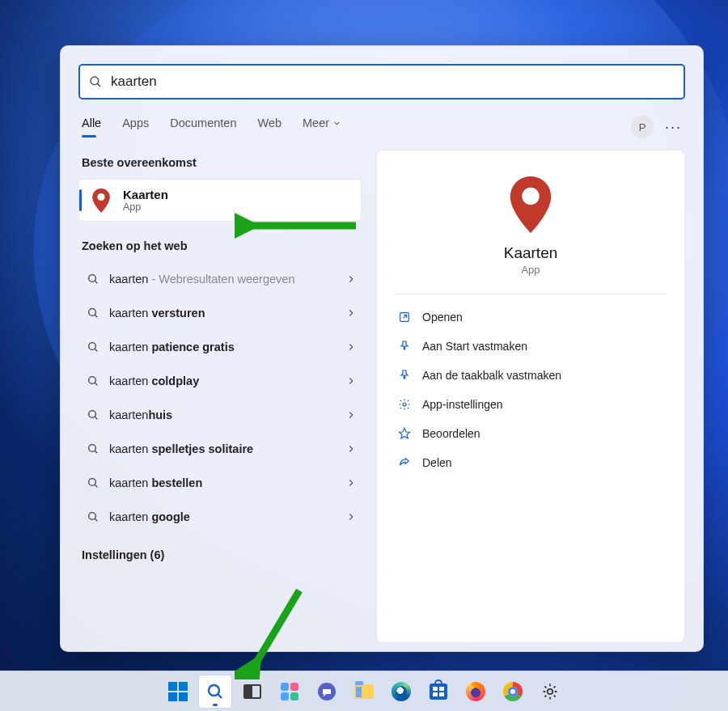  I want to click on tab-documenten: Documenten, so click(203, 127).